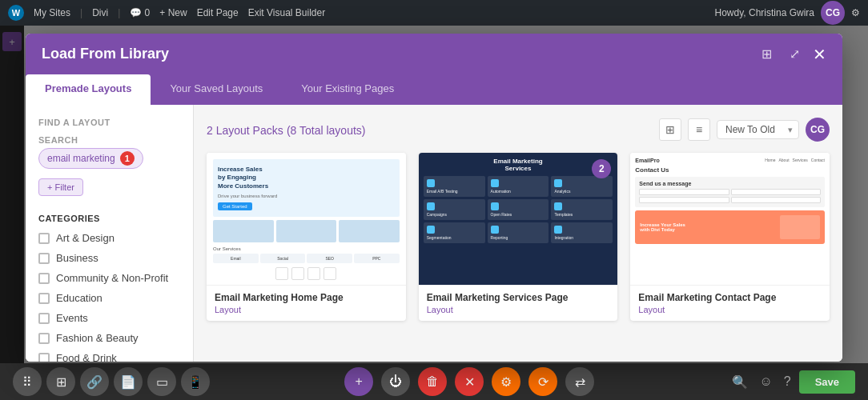 The height and width of the screenshot is (400, 868). I want to click on drag-handle-button: ⠿, so click(27, 382).